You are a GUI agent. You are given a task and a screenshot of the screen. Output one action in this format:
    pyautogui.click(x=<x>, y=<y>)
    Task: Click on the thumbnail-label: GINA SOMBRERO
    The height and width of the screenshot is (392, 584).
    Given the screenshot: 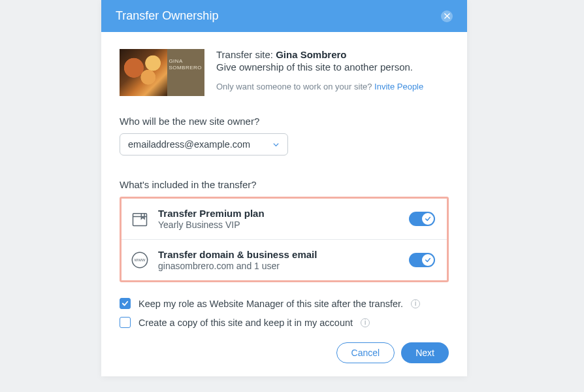 What is the action you would take?
    pyautogui.click(x=186, y=65)
    